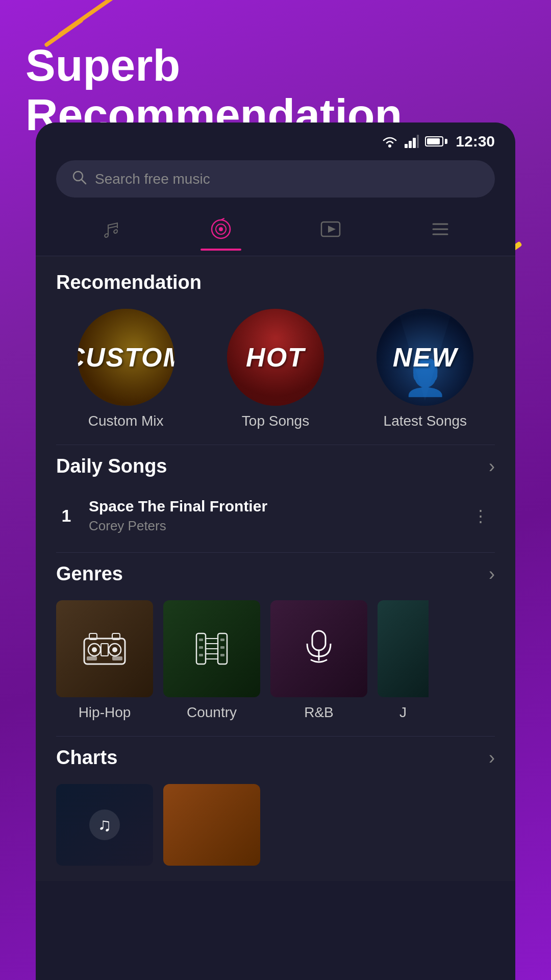  Describe the element at coordinates (221, 232) in the screenshot. I see `nav-radio` at that location.